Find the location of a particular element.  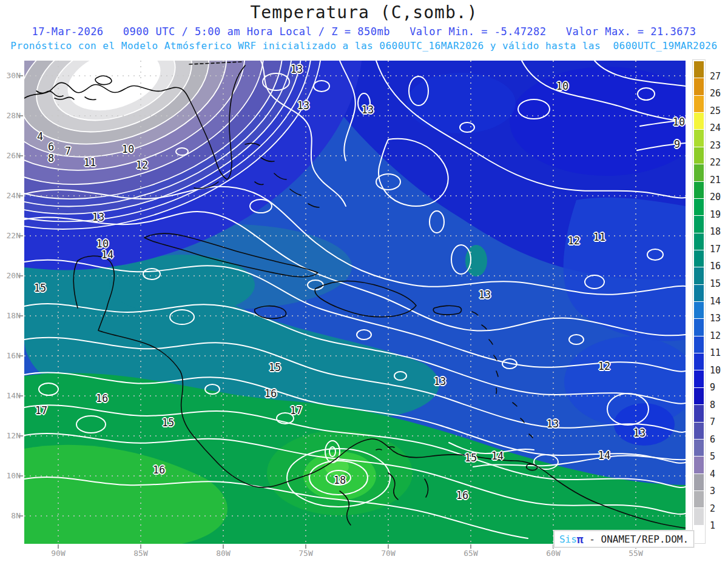

colorbar-tick-label: 6 is located at coordinates (712, 440).